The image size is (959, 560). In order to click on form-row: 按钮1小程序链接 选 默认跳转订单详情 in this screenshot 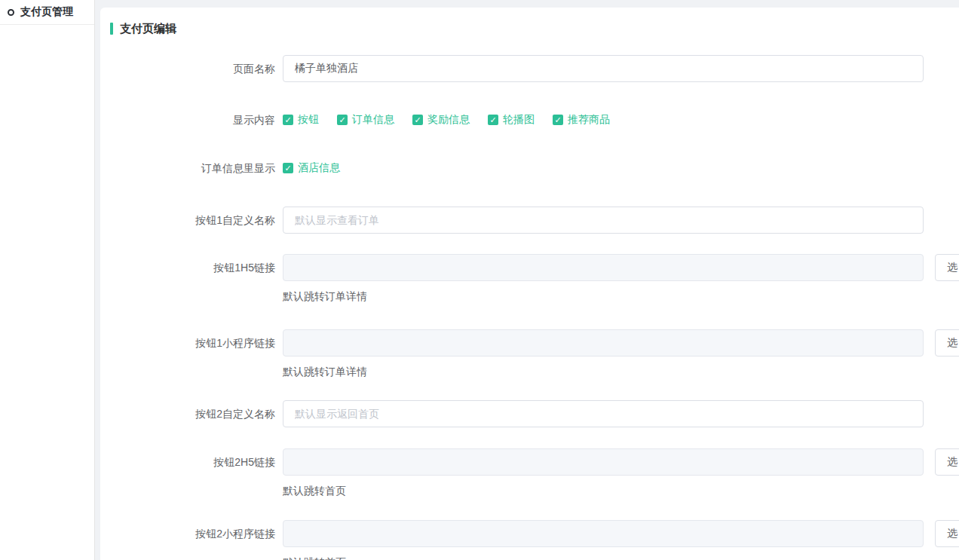, I will do `click(529, 353)`.